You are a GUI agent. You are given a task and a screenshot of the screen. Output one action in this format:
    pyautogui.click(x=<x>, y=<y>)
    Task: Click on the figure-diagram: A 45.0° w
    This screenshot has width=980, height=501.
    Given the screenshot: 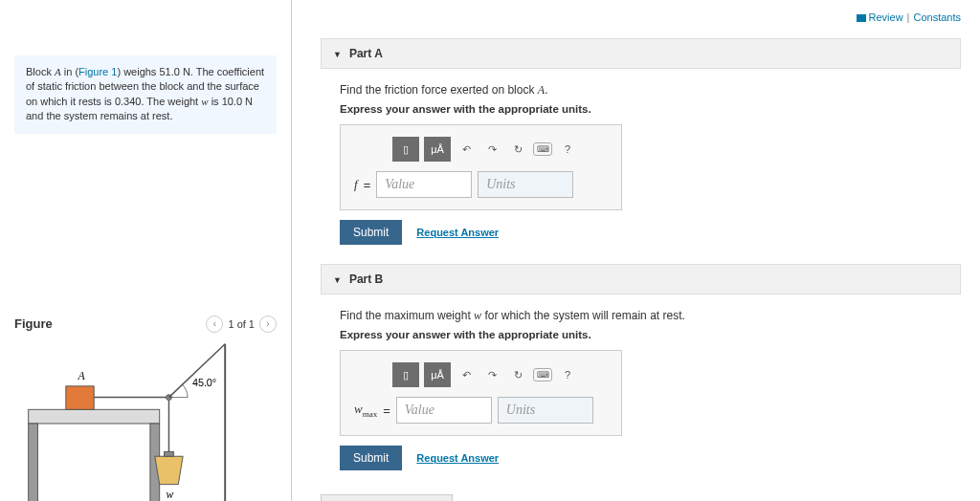 What is the action you would take?
    pyautogui.click(x=145, y=422)
    